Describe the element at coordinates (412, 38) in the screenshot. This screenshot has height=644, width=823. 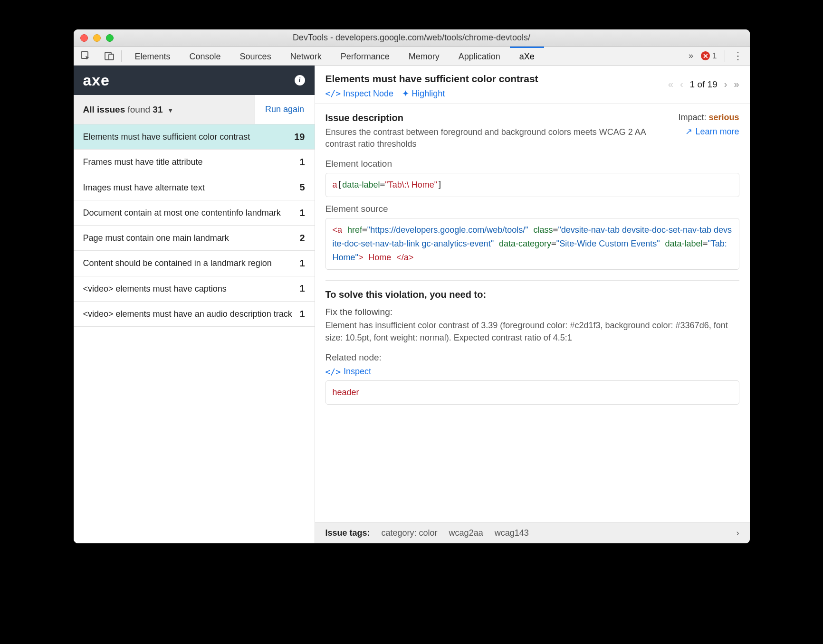
I see `window-title: DevTools - developers.google.com/web/too…` at that location.